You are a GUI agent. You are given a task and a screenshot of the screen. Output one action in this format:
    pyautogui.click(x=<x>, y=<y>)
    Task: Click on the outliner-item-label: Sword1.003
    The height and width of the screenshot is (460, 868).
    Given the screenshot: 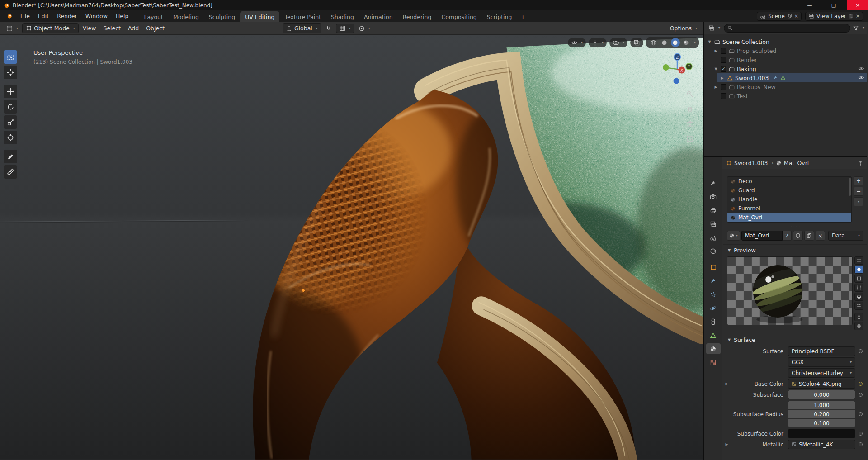 What is the action you would take?
    pyautogui.click(x=752, y=78)
    